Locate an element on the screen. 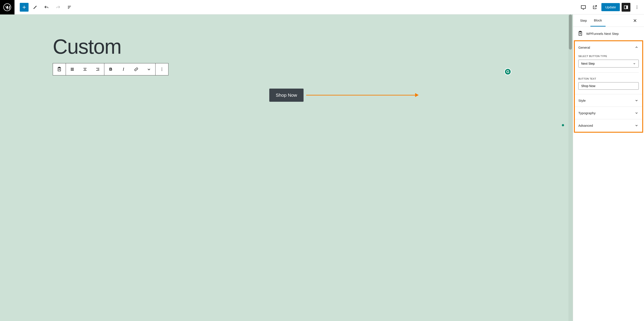  align-right-icon is located at coordinates (98, 69).